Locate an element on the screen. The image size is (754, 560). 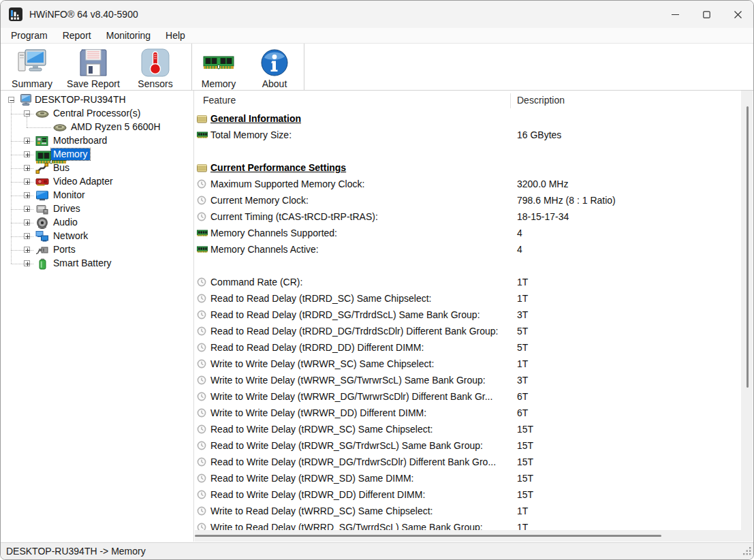
feature-cell: Total Memory Size: is located at coordinates (353, 135).